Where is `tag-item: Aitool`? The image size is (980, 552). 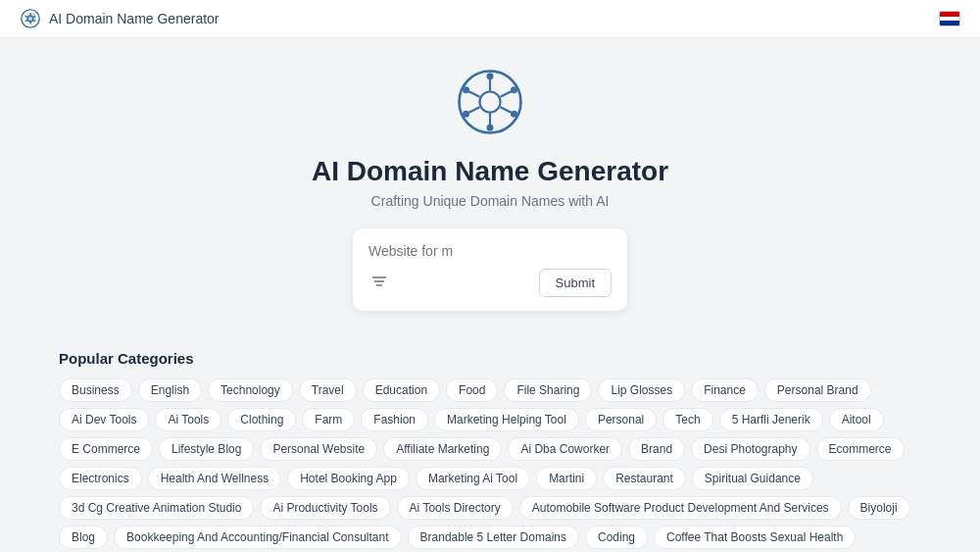
tag-item: Aitool is located at coordinates (857, 420).